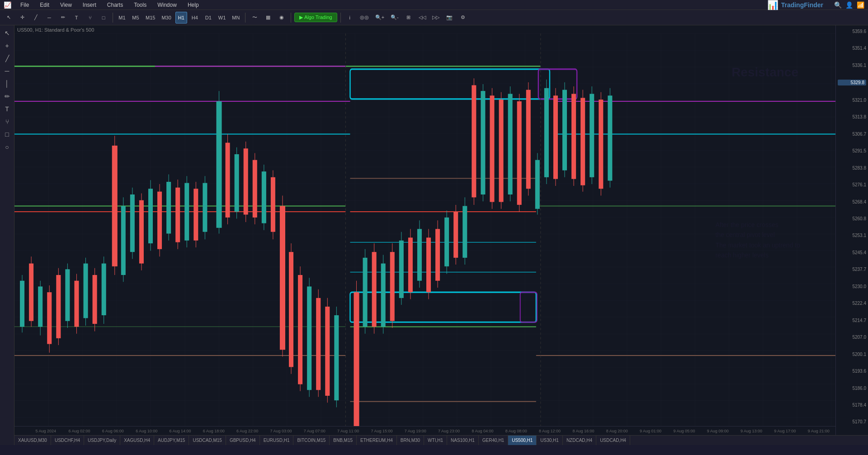  Describe the element at coordinates (180, 431) in the screenshot. I see `time-4: 6 Aug 14:00` at that location.